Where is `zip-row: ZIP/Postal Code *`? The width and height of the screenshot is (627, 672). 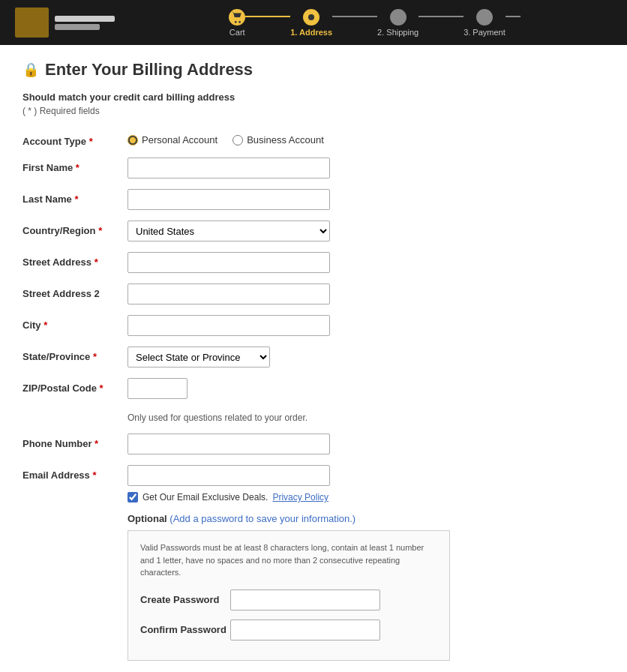
zip-row: ZIP/Postal Code * is located at coordinates (314, 388).